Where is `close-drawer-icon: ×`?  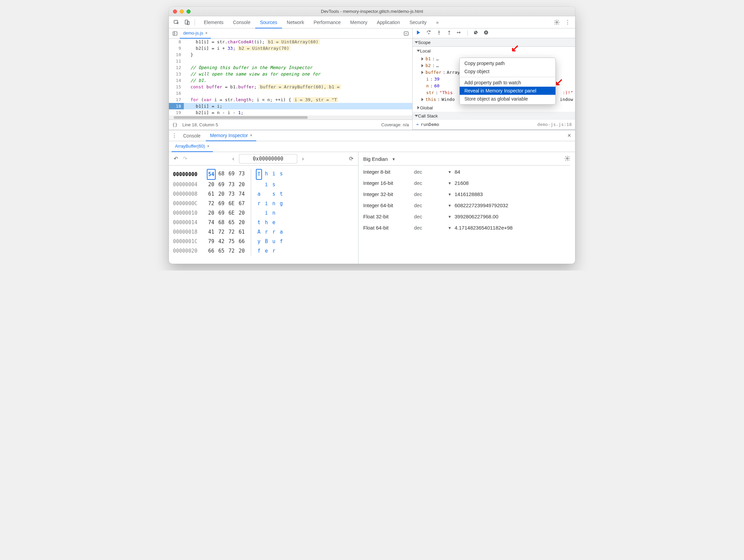
close-drawer-icon: × is located at coordinates (569, 135).